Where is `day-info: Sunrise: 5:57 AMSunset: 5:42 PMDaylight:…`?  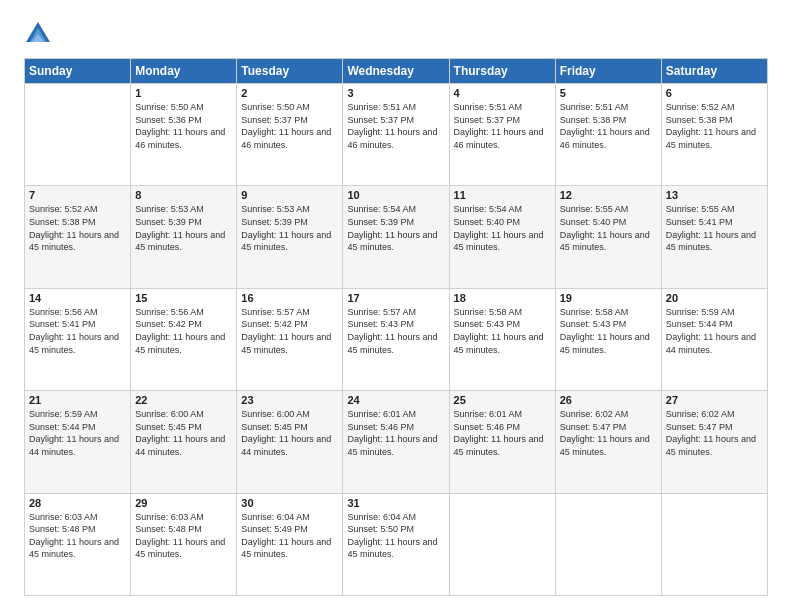
day-info: Sunrise: 5:57 AMSunset: 5:42 PMDaylight:… is located at coordinates (290, 331).